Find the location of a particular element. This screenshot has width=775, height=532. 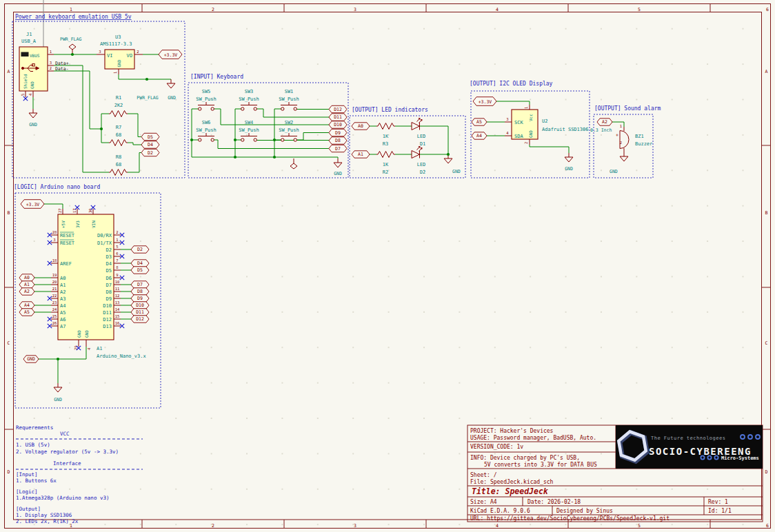

global-label-d2: D2 is located at coordinates (150, 152).